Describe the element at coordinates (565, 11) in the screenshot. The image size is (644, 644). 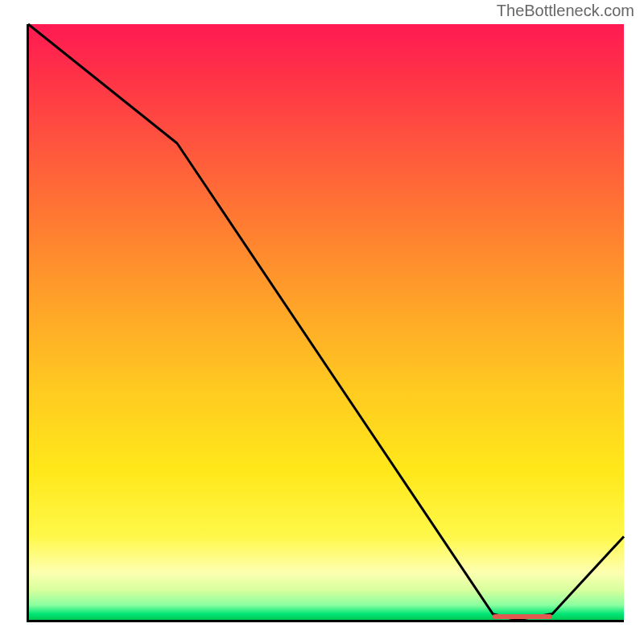
I see `watermark-text: TheBottleneck.com` at that location.